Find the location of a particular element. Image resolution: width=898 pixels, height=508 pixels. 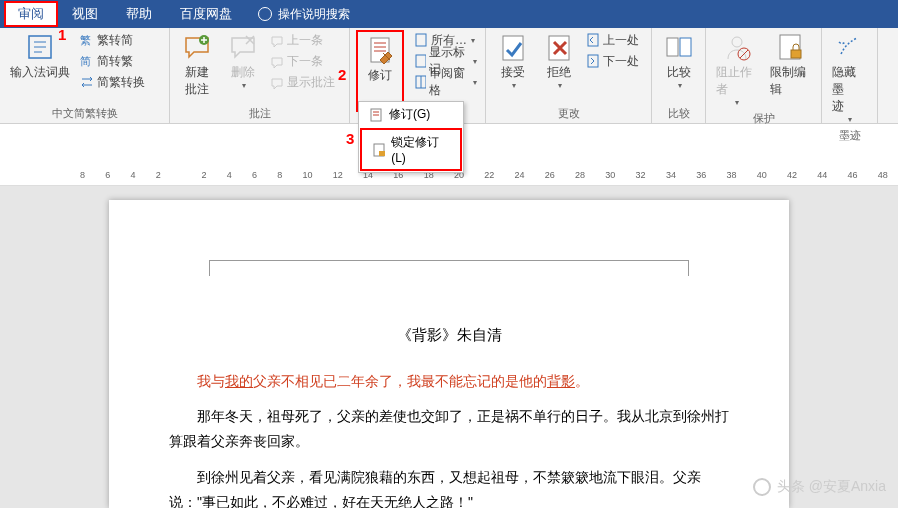

convert-icon: 简 is located at coordinates (87, 61).